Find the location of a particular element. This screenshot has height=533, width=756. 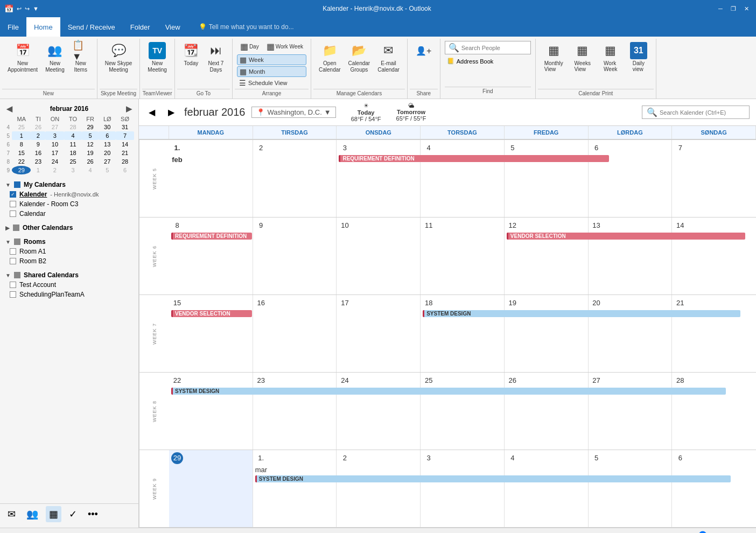

day-cell-feb16: 16 is located at coordinates (295, 334).